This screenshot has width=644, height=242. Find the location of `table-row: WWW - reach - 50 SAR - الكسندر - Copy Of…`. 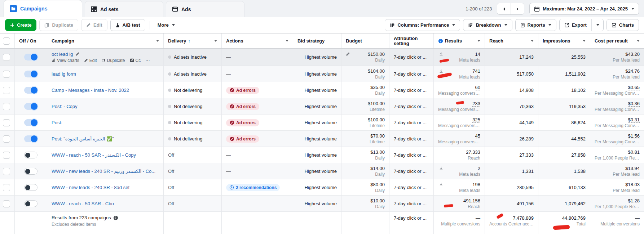

table-row: WWW - reach - 50 SAR - الكسندر - Copy Of… is located at coordinates (322, 155).